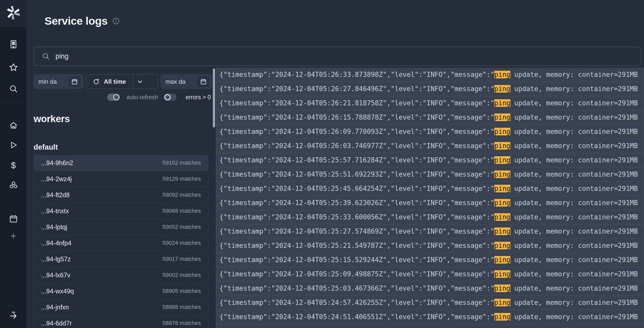 The image size is (644, 328). What do you see at coordinates (345, 56) in the screenshot?
I see `search-input` at bounding box center [345, 56].